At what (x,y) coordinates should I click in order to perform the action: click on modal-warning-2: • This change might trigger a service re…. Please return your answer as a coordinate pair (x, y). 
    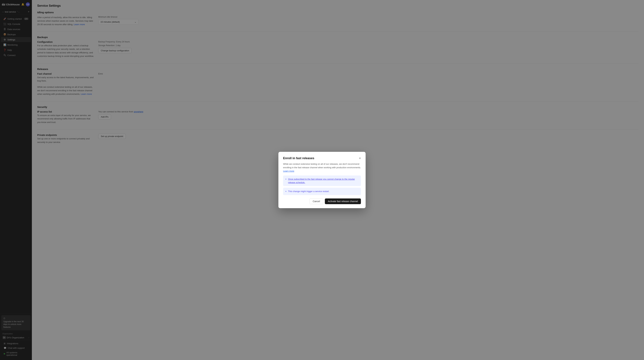
    Looking at the image, I should click on (322, 192).